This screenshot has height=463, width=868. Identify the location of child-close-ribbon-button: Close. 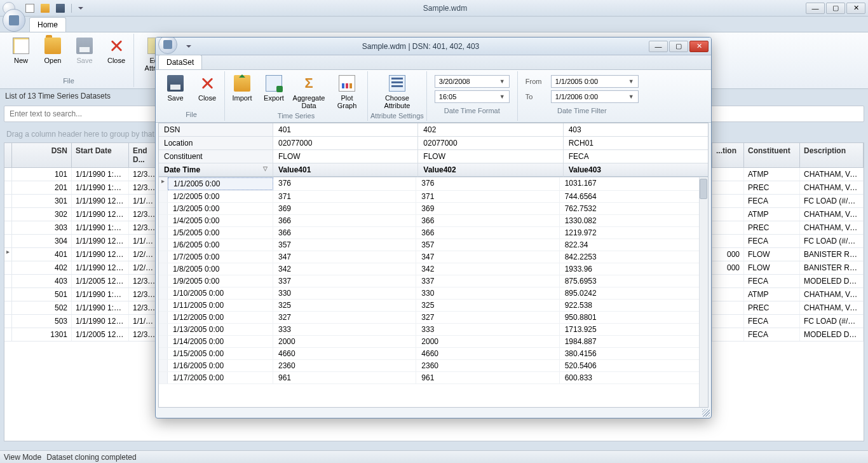
(207, 91).